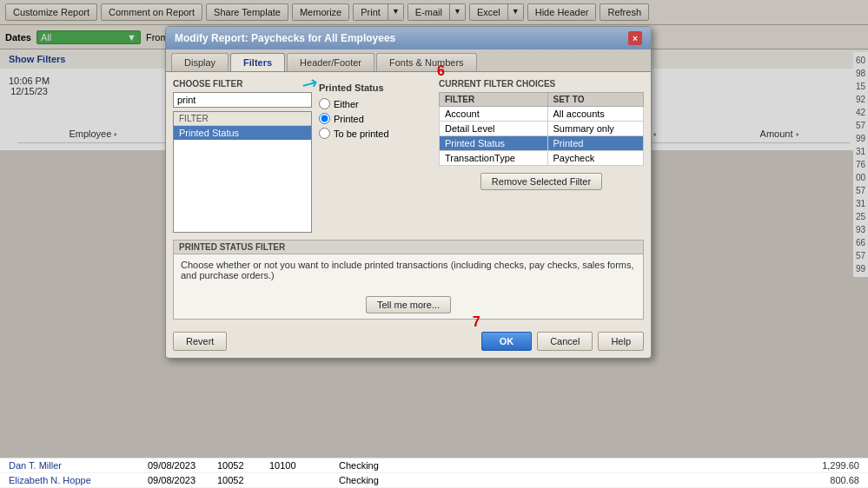 Image resolution: width=868 pixels, height=488 pixels. Describe the element at coordinates (78, 480) in the screenshot. I see `row2-employee: Elizabeth N. Hoppe` at that location.